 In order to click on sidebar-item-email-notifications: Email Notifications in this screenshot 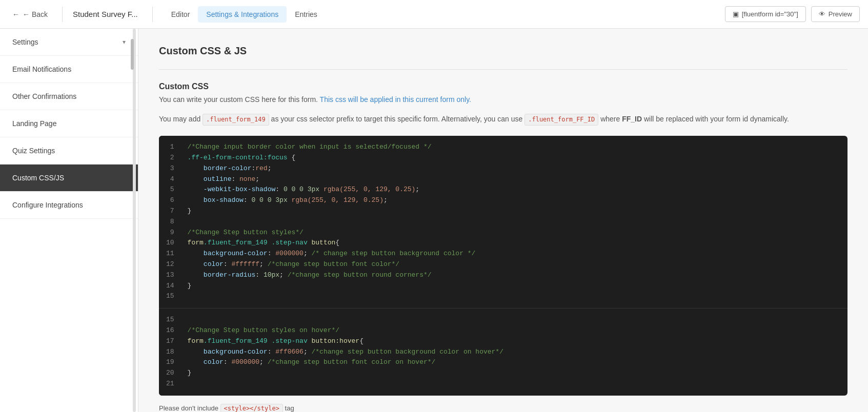, I will do `click(69, 70)`.